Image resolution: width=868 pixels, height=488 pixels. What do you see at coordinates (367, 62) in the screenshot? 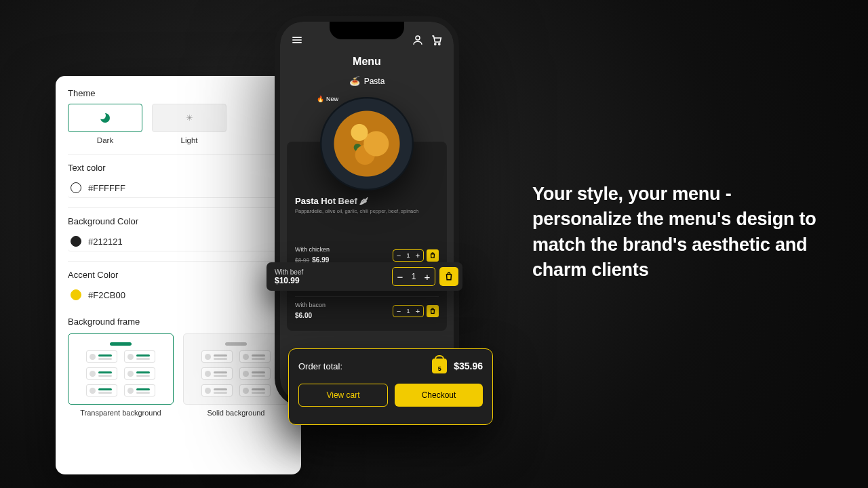
I see `menu-title: Menu` at bounding box center [367, 62].